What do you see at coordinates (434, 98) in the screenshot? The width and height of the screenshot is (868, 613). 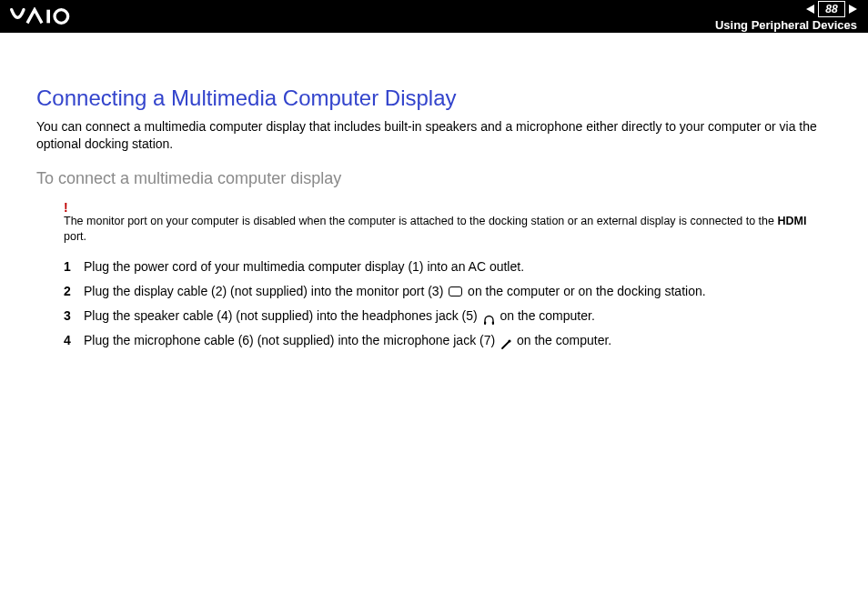 I see `page-title: Connecting a Multimedia Computer Display` at bounding box center [434, 98].